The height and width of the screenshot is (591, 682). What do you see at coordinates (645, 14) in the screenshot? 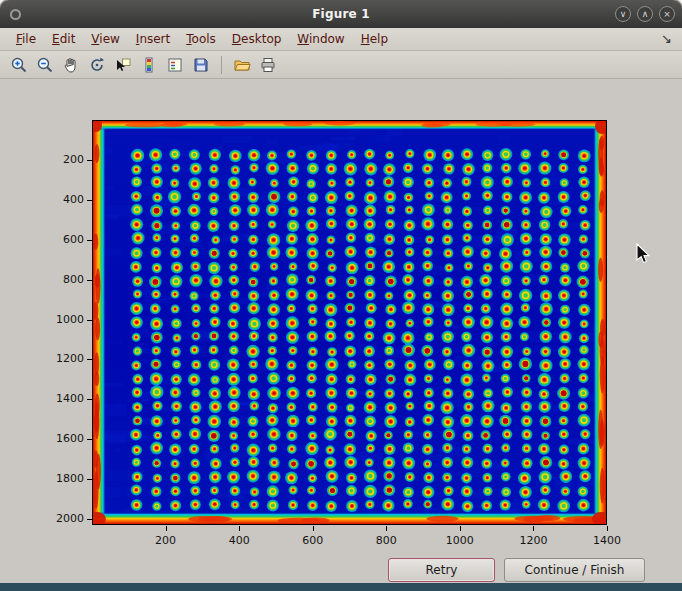
I see `window-controls: ∨ ∧ ×` at bounding box center [645, 14].